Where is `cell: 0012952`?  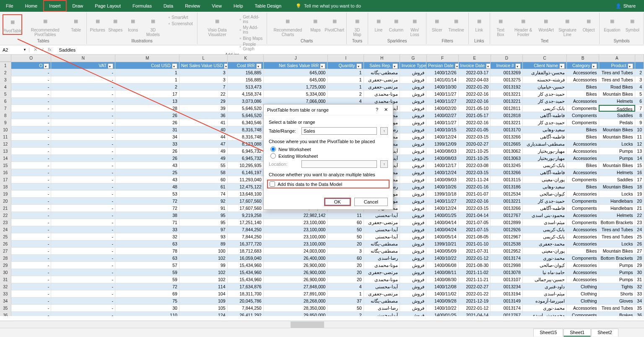
cell: 0012952 is located at coordinates (506, 251).